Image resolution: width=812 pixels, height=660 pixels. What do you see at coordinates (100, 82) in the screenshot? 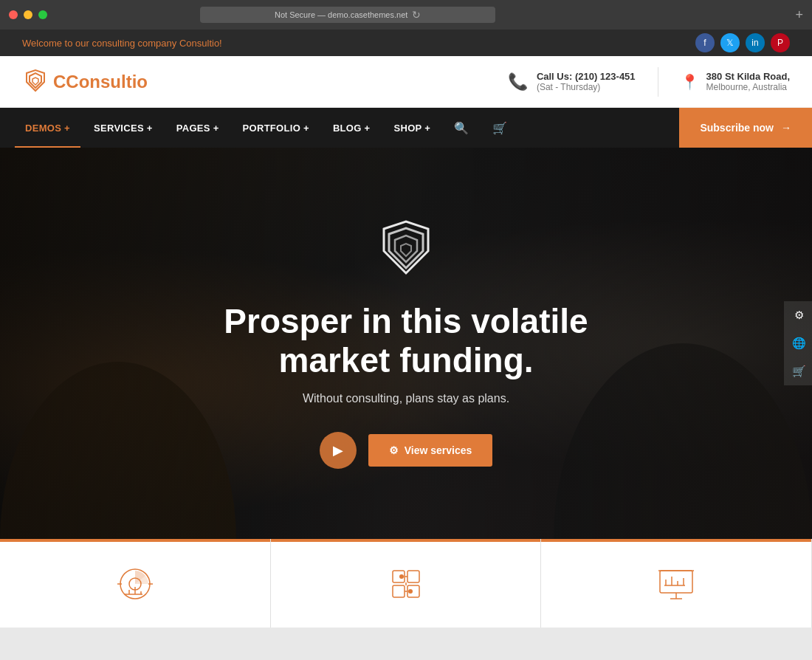
I see `logo-text: CConsultio` at bounding box center [100, 82].